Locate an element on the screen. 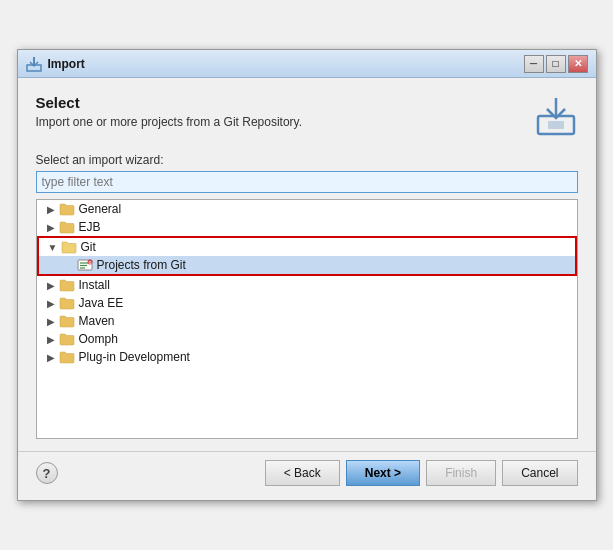 Image resolution: width=613 pixels, height=550 pixels. footer-left: ? is located at coordinates (47, 473).